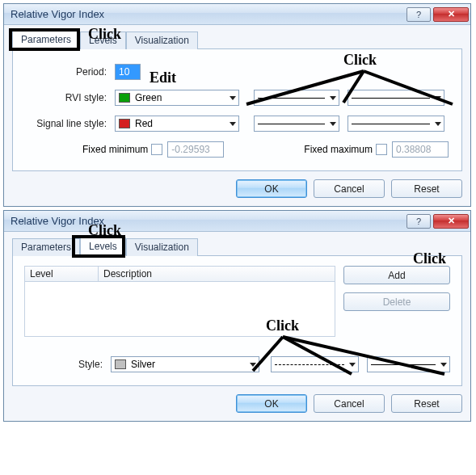 Image resolution: width=476 pixels, height=475 pixels. Describe the element at coordinates (397, 302) in the screenshot. I see `delete-button: Delete` at that location.